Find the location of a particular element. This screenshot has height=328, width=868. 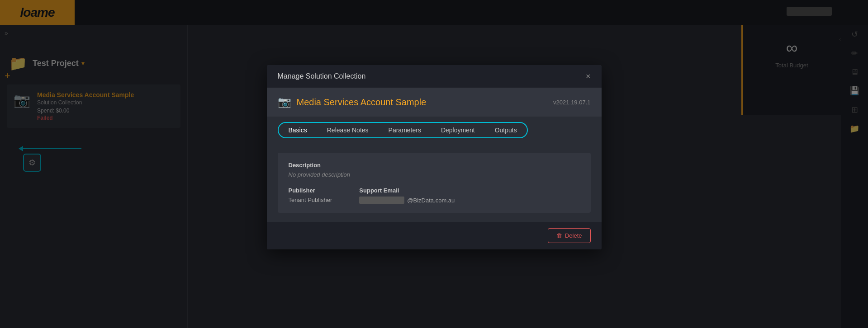

modal-body: Description No provided description Publ… is located at coordinates (434, 183).